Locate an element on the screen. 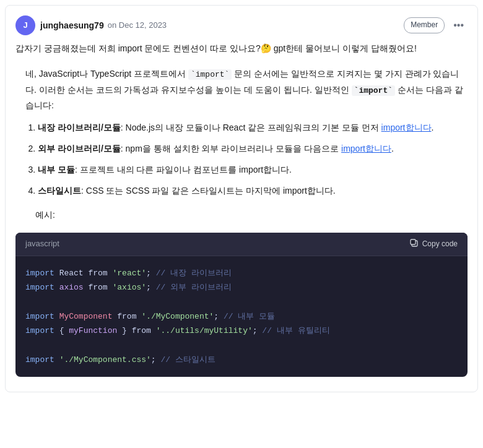 This screenshot has height=448, width=483. code-line-2: import axios from 'axios'; // 외부 라이브러리 is located at coordinates (242, 287).